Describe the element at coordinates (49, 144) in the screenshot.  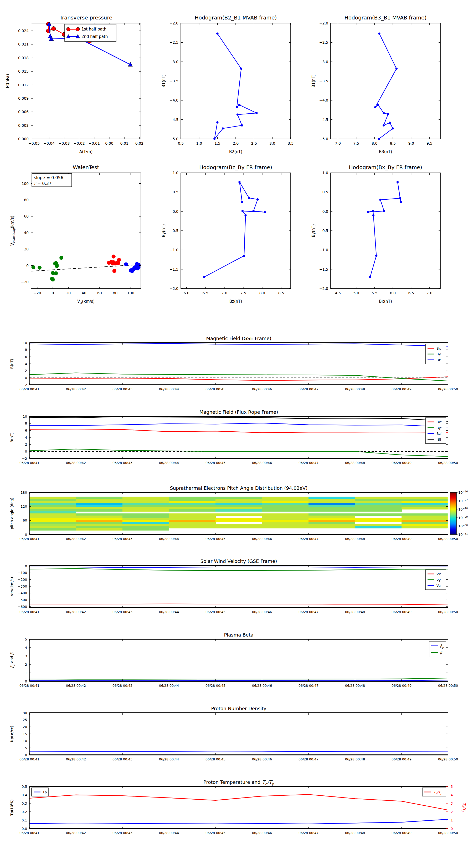
I see `x-tick-label: −0.04` at that location.